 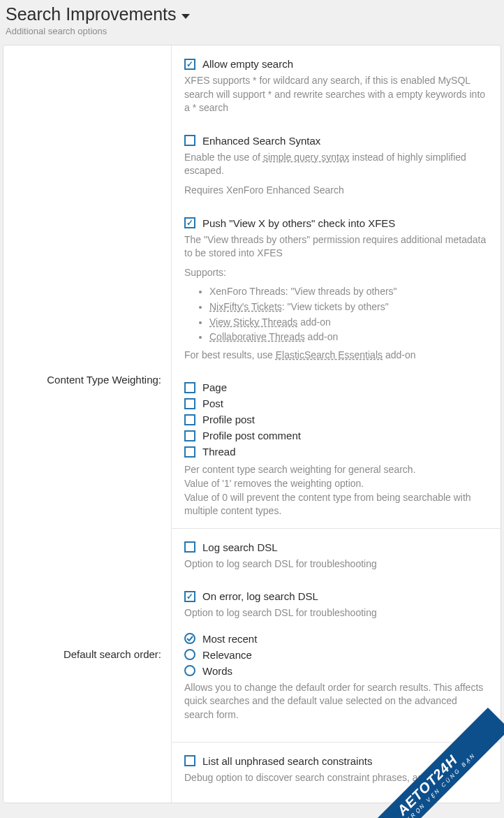 I want to click on list-unphrased-label: List all unphrased search constraints, so click(x=288, y=761).